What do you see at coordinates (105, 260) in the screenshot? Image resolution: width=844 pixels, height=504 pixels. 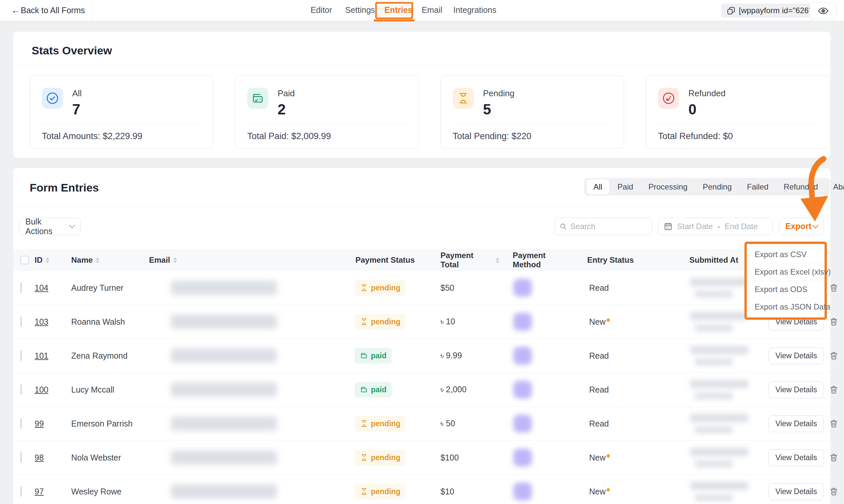 I see `column-header-name: Name` at bounding box center [105, 260].